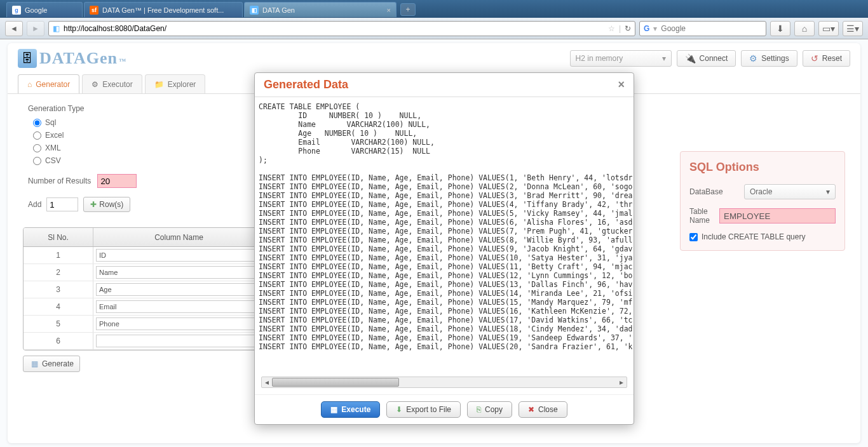 Image resolution: width=868 pixels, height=447 pixels. I want to click on scroll-right-icon: ▸, so click(621, 382).